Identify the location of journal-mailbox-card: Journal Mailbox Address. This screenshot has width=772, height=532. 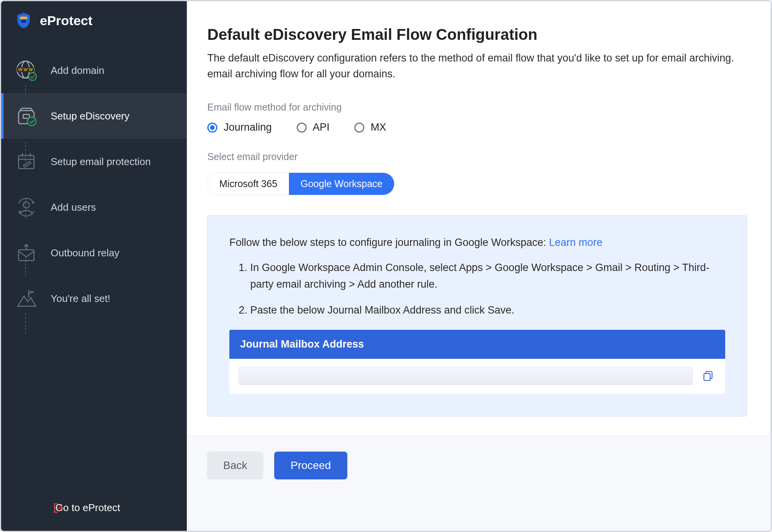
(477, 362).